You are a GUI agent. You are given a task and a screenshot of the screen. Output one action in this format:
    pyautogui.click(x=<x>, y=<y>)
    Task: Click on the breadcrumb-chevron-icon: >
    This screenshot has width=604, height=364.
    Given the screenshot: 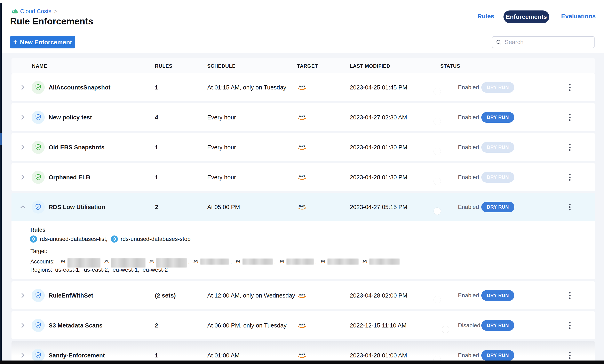 What is the action you would take?
    pyautogui.click(x=56, y=11)
    